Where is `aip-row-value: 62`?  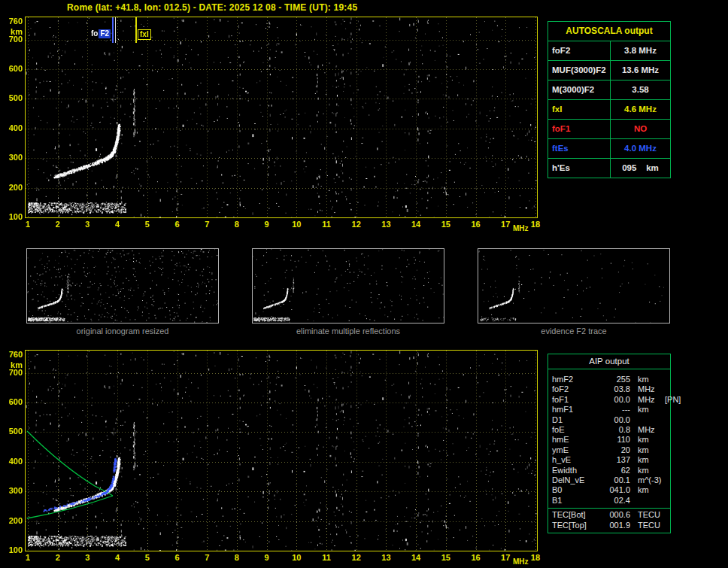
aip-row-value: 62 is located at coordinates (615, 471).